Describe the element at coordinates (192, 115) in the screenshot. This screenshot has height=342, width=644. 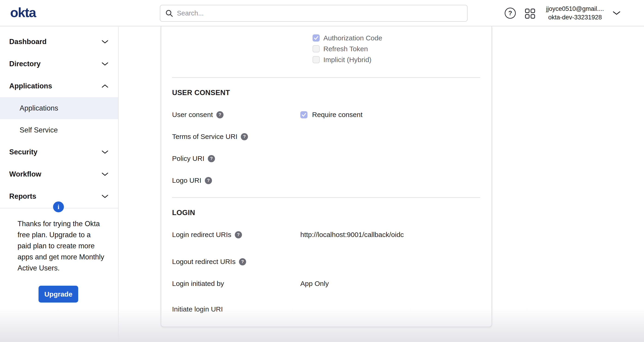
I see `form-row-label: User consent` at that location.